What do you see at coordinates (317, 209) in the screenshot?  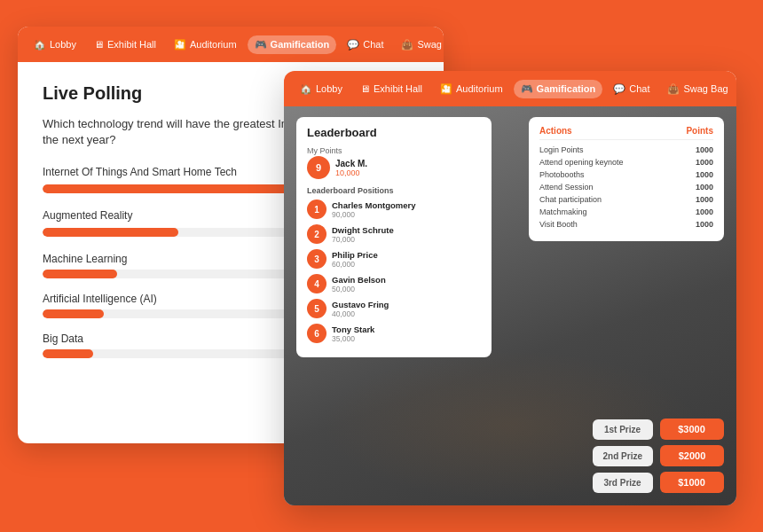 I see `rank-1-circle: 1` at bounding box center [317, 209].